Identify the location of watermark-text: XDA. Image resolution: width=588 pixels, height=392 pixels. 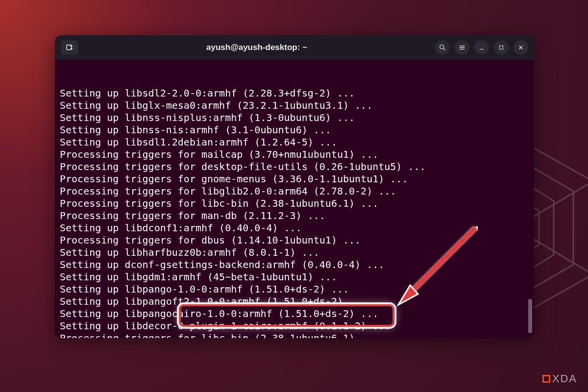
(564, 379).